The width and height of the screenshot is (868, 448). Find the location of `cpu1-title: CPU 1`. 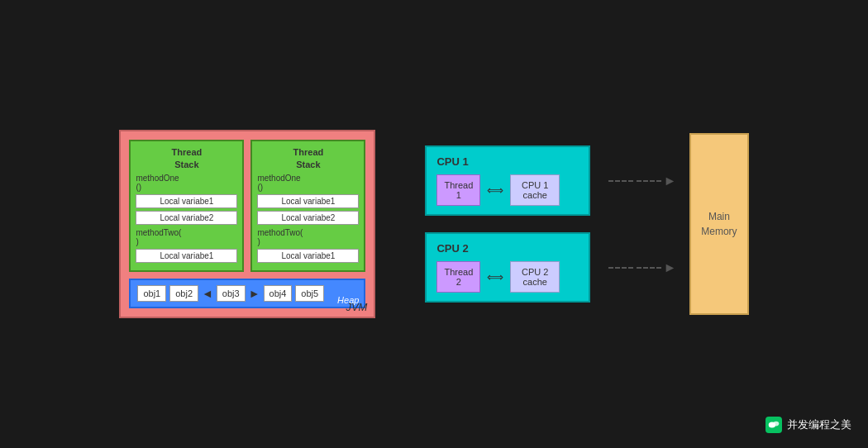

cpu1-title: CPU 1 is located at coordinates (508, 162).